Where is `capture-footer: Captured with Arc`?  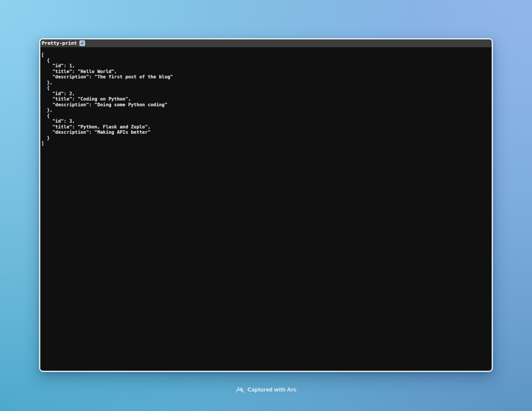 capture-footer: Captured with Arc is located at coordinates (266, 390).